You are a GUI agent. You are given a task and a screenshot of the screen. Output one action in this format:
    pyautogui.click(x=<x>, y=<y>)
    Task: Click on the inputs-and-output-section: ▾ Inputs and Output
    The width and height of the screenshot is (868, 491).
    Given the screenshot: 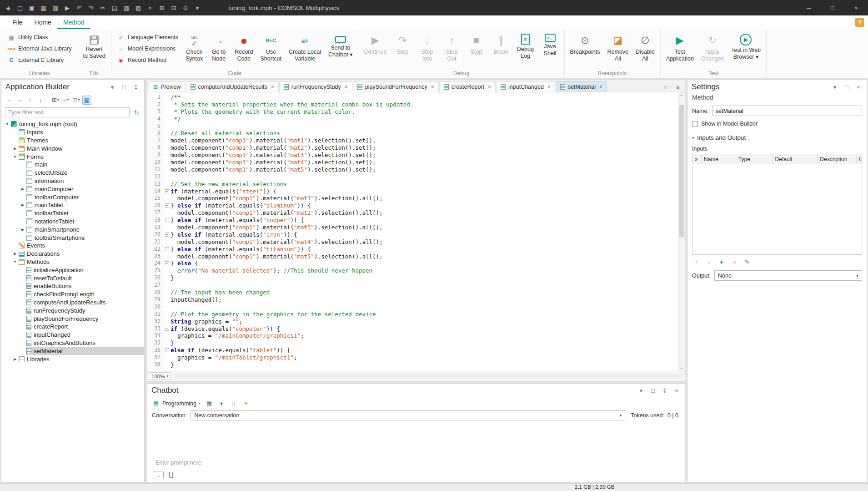 What is the action you would take?
    pyautogui.click(x=777, y=134)
    